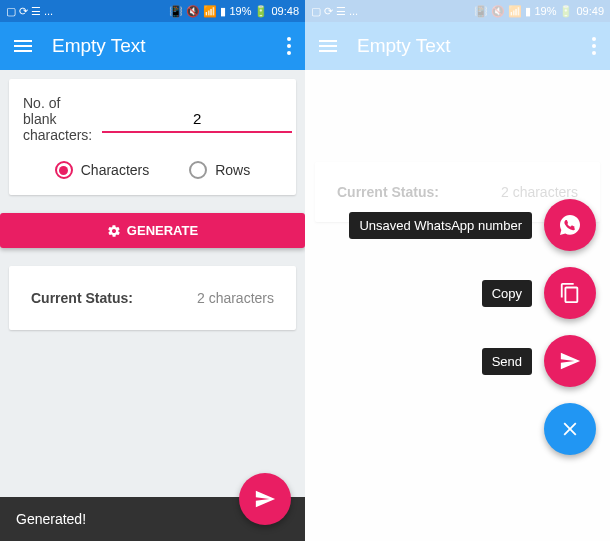  What do you see at coordinates (197, 120) in the screenshot?
I see `count-input` at bounding box center [197, 120].